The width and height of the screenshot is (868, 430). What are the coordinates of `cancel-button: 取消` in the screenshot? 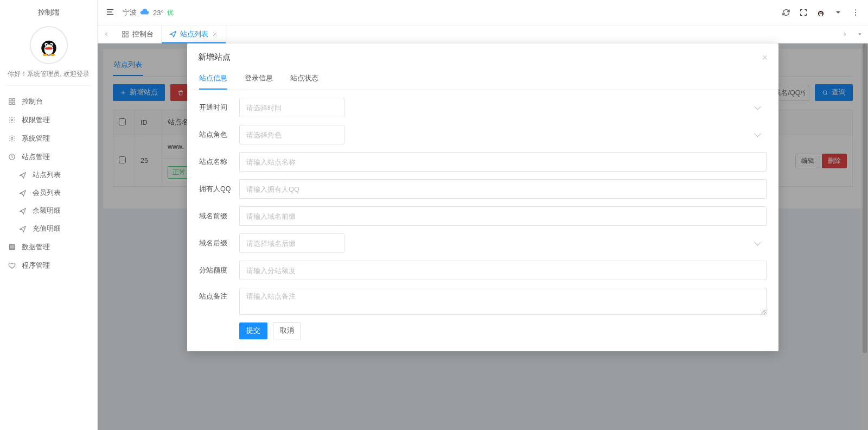 It's located at (287, 331).